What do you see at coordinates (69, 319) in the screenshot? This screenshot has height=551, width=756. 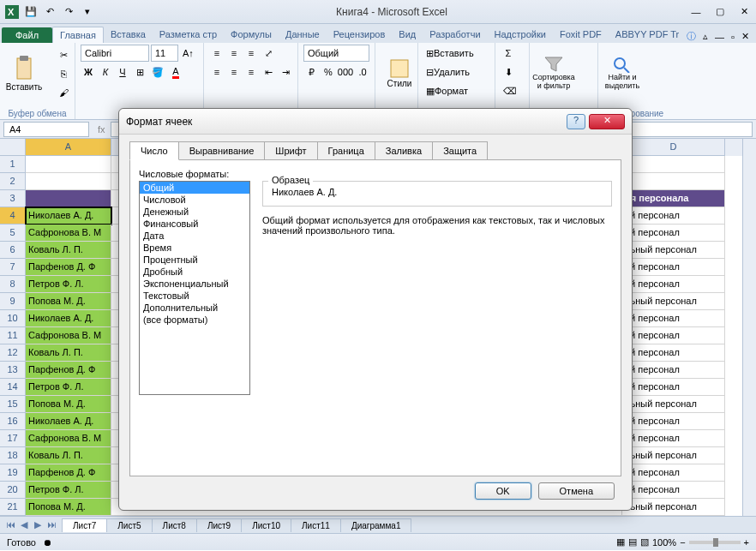 I see `cell: Николаев А. Д.` at bounding box center [69, 319].